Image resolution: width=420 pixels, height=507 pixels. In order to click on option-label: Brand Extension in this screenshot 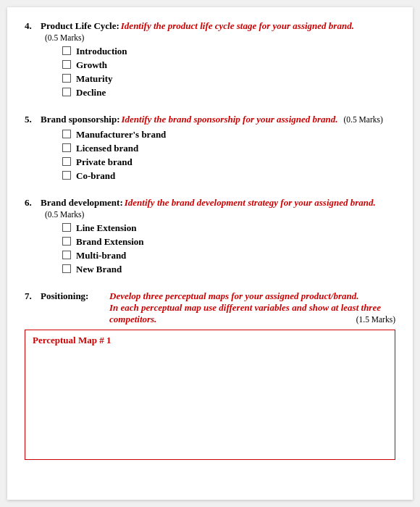, I will do `click(110, 242)`.